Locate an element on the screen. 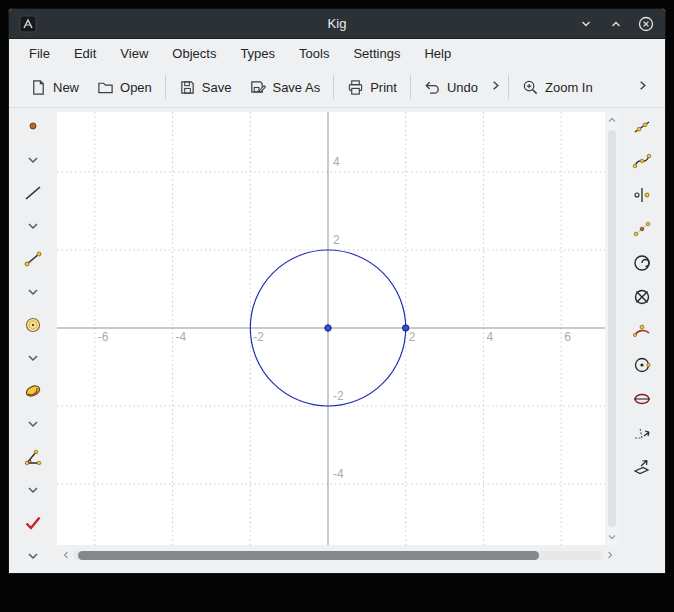 Image resolution: width=674 pixels, height=612 pixels. save-as-icon is located at coordinates (258, 88).